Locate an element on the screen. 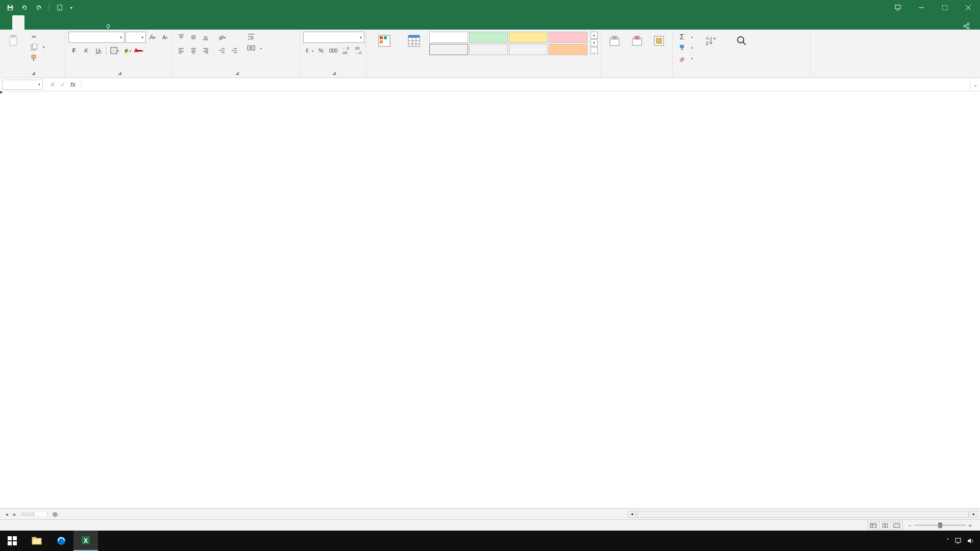  align-bottom-button is located at coordinates (206, 37).